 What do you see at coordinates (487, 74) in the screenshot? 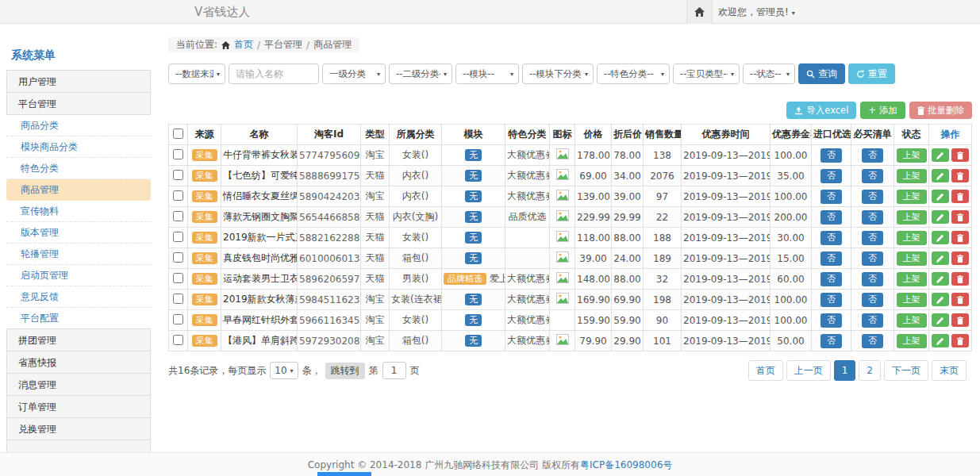
I see `filter-select: --模块--▾` at bounding box center [487, 74].